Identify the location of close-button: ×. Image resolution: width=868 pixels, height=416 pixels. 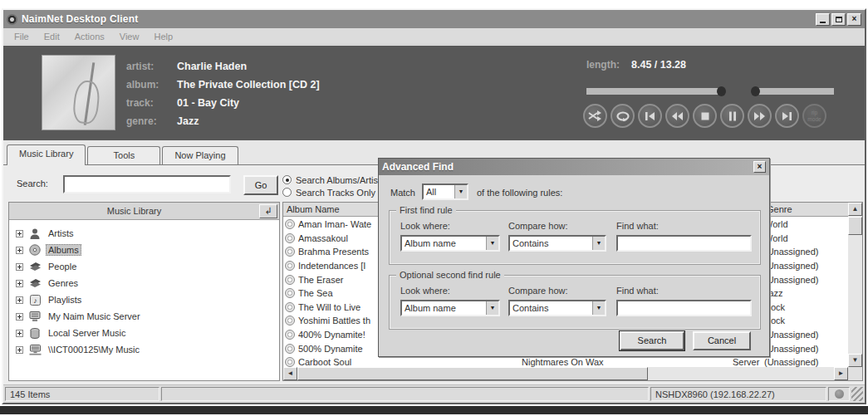
(854, 20).